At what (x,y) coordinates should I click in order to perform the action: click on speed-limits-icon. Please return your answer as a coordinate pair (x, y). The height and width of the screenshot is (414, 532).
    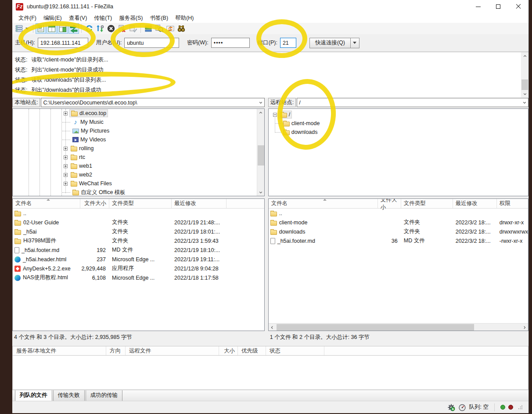
    Looking at the image, I should click on (462, 407).